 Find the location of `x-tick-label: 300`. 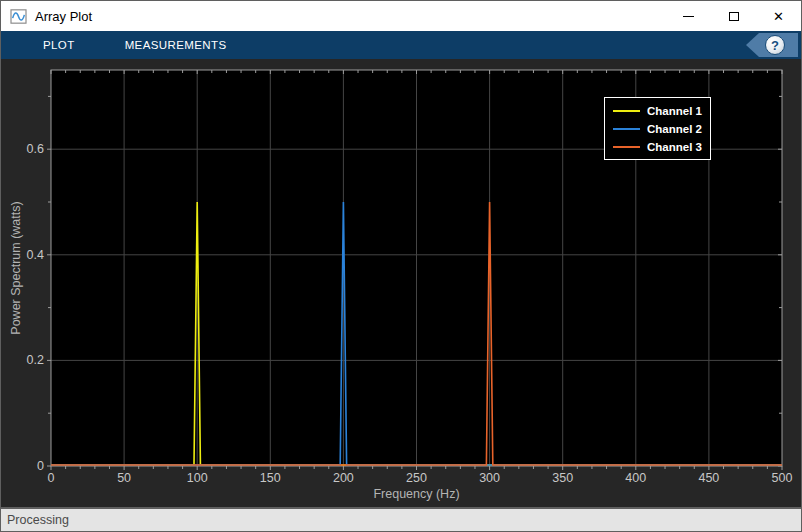

x-tick-label: 300 is located at coordinates (490, 478).